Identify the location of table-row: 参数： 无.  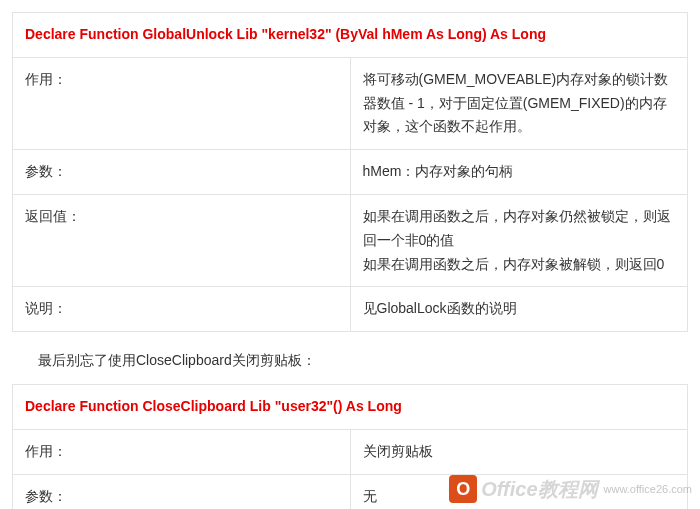
(350, 492).